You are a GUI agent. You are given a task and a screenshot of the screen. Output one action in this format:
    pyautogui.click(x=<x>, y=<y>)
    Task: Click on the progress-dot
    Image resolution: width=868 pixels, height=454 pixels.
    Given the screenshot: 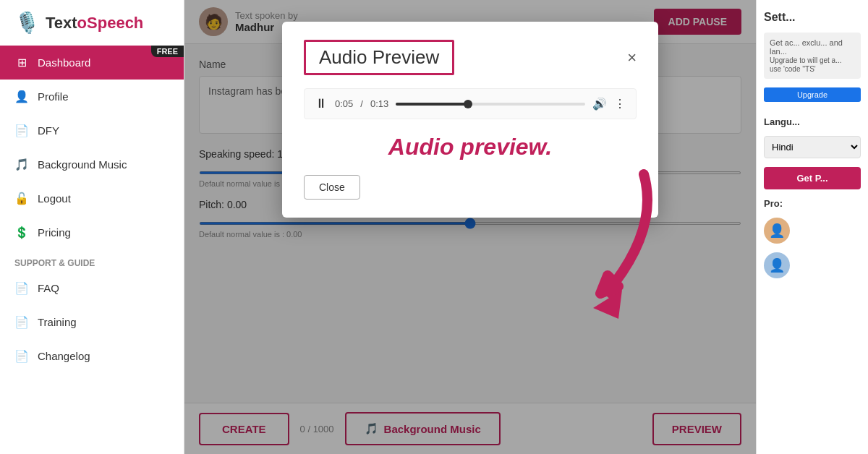 What is the action you would take?
    pyautogui.click(x=468, y=104)
    